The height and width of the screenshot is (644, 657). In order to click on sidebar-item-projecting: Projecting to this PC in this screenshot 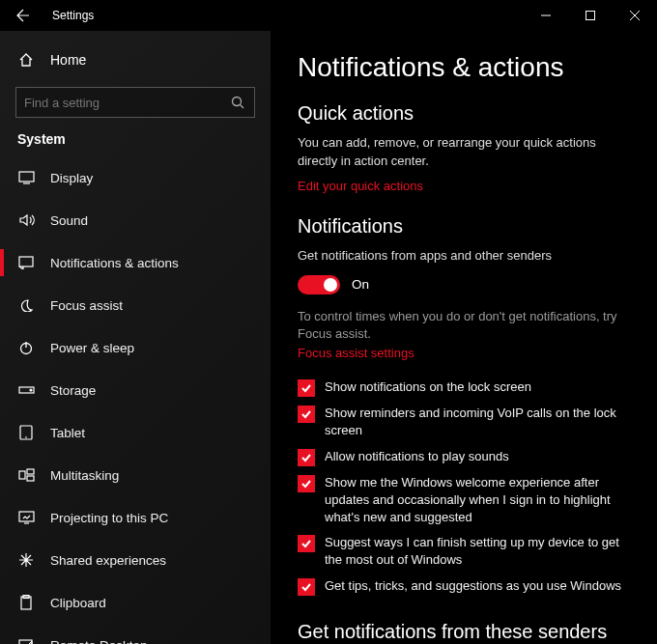, I will do `click(135, 518)`.